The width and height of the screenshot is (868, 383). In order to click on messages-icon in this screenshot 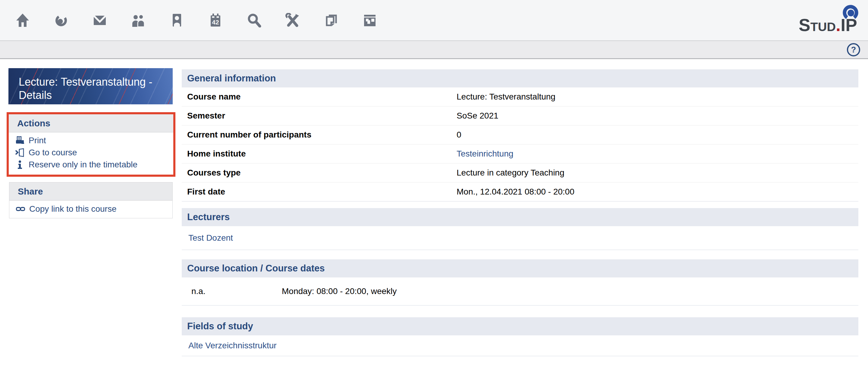, I will do `click(100, 20)`.